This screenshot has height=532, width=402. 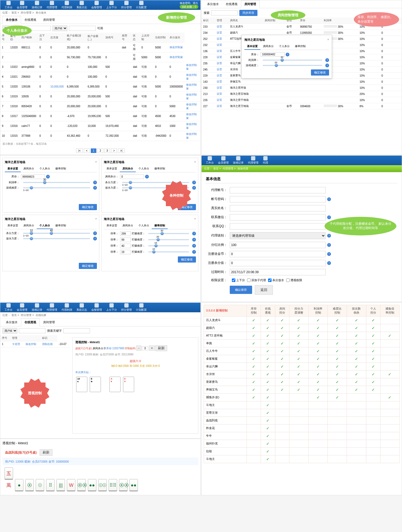 I want to click on nav-item: 控分管理, so click(x=126, y=5).